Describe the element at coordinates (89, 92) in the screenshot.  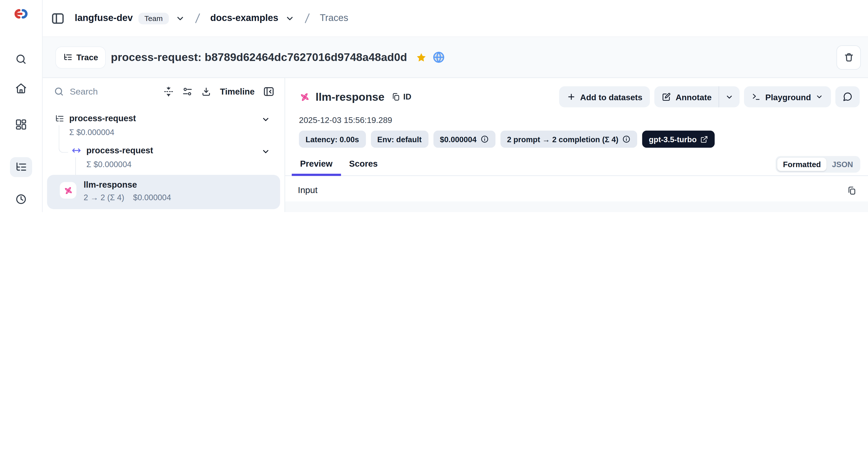
I see `search-input` at that location.